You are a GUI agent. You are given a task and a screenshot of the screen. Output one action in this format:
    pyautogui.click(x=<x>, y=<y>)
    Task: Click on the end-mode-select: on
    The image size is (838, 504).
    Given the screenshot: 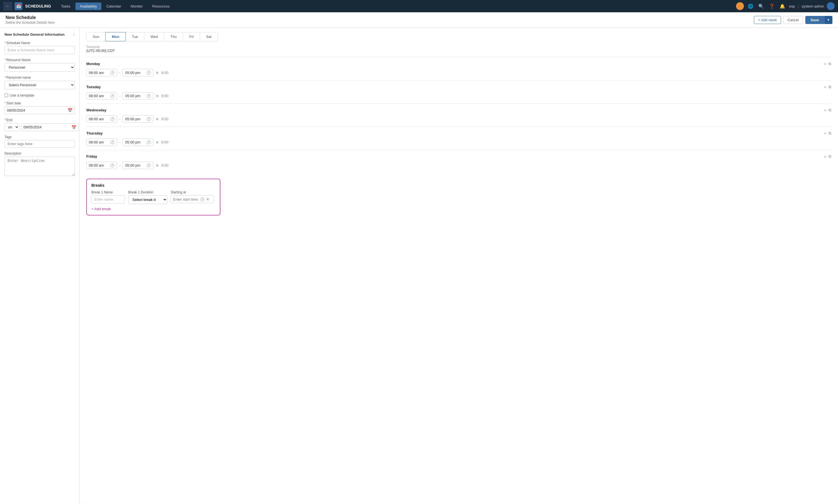 What is the action you would take?
    pyautogui.click(x=12, y=127)
    